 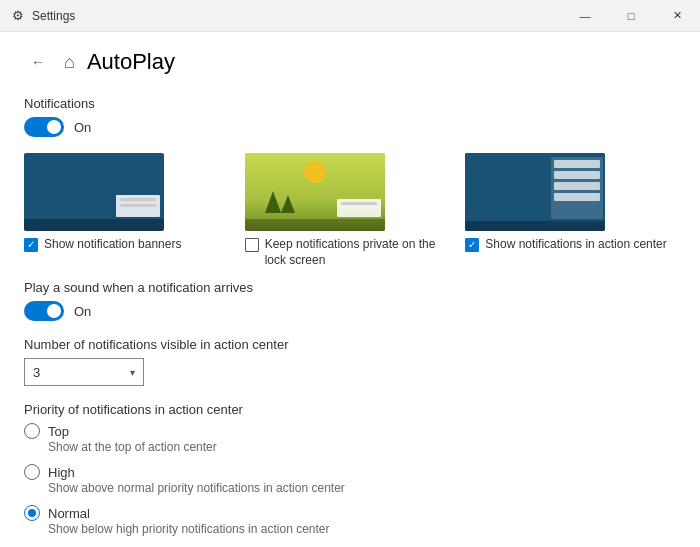 I want to click on radio-normal-label: Normal, so click(x=69, y=514).